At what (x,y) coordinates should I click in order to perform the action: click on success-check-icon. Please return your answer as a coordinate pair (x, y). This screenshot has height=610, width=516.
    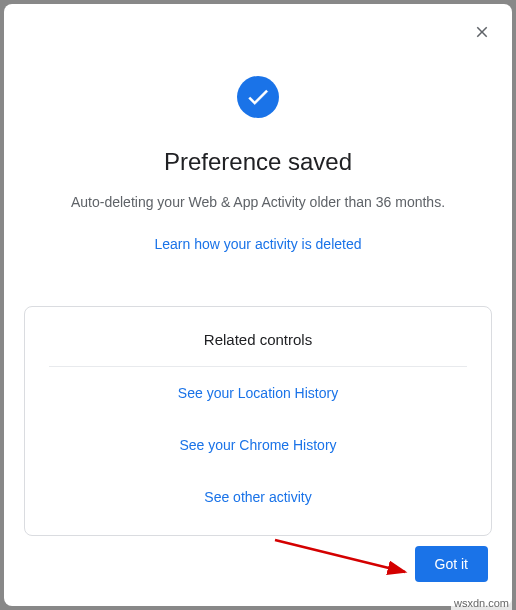
    Looking at the image, I should click on (258, 97).